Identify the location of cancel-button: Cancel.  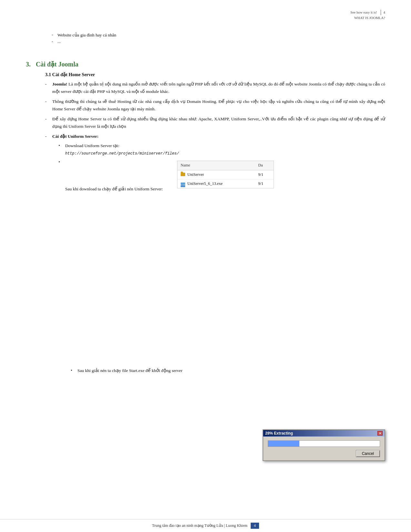
(368, 454).